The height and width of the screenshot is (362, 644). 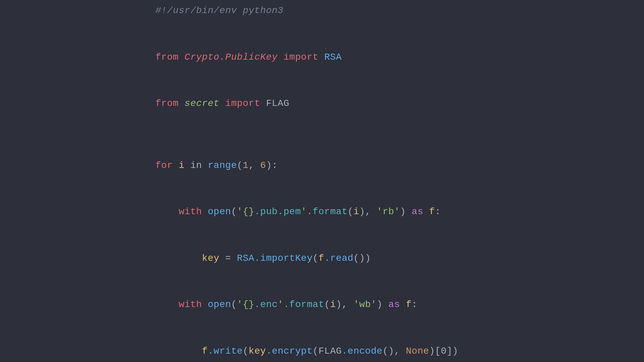 What do you see at coordinates (243, 103) in the screenshot?
I see `import-keyword2: import` at bounding box center [243, 103].